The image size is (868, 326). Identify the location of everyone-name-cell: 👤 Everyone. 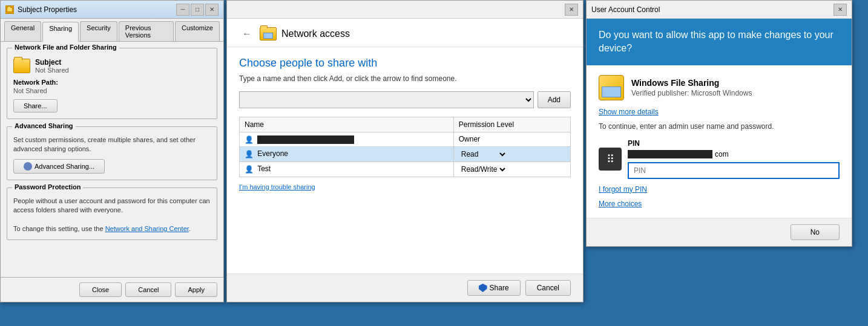
(347, 154).